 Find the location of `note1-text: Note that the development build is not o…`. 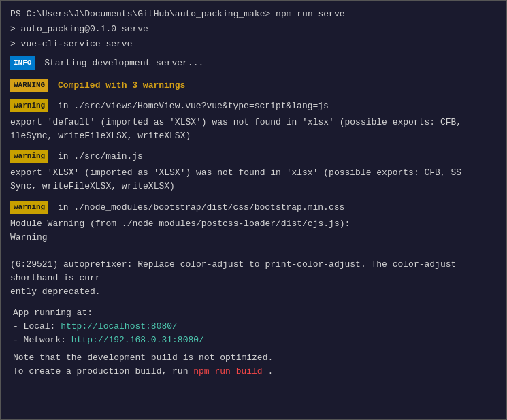

note1-text: Note that the development build is not o… is located at coordinates (143, 358).